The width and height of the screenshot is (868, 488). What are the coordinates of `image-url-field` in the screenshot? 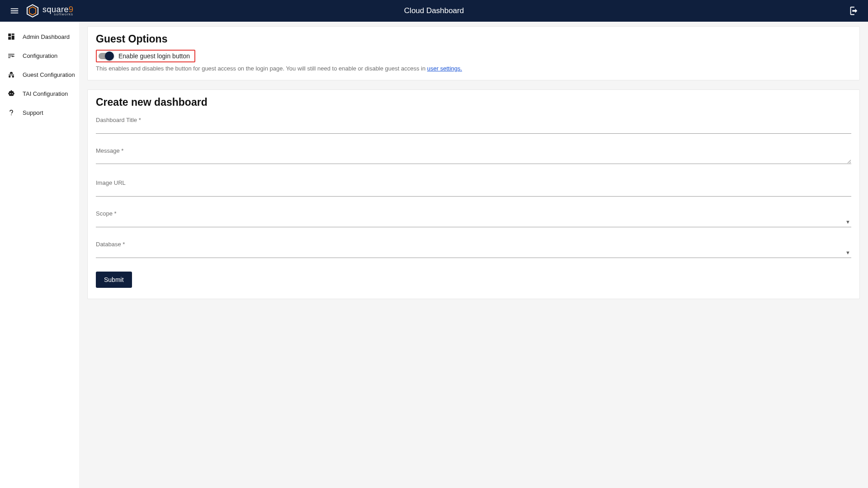 It's located at (474, 192).